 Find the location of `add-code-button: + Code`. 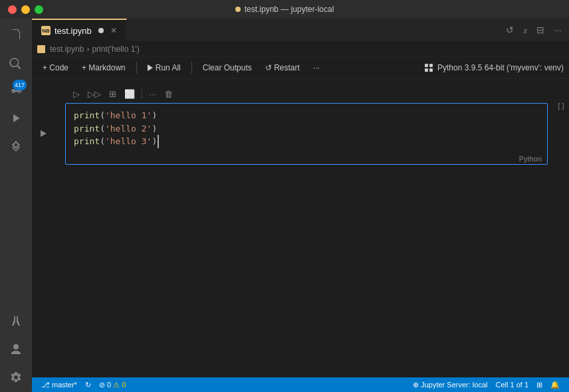

add-code-button: + Code is located at coordinates (56, 68).